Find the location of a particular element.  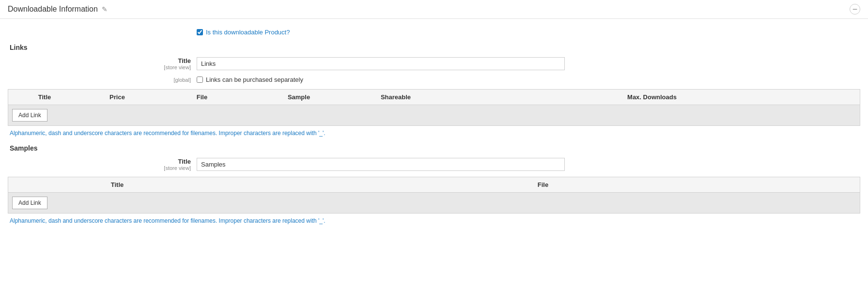

downloadable-label: Is this downloadable Product? is located at coordinates (248, 32).